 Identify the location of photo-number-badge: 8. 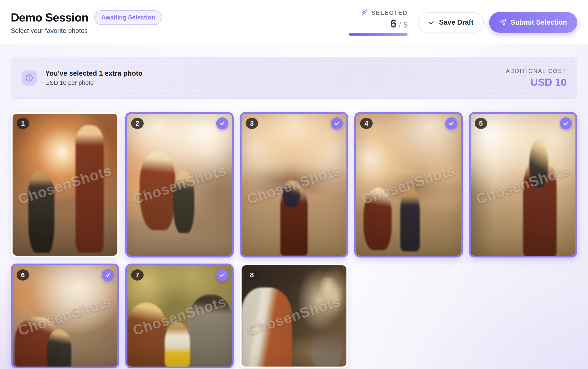
(252, 275).